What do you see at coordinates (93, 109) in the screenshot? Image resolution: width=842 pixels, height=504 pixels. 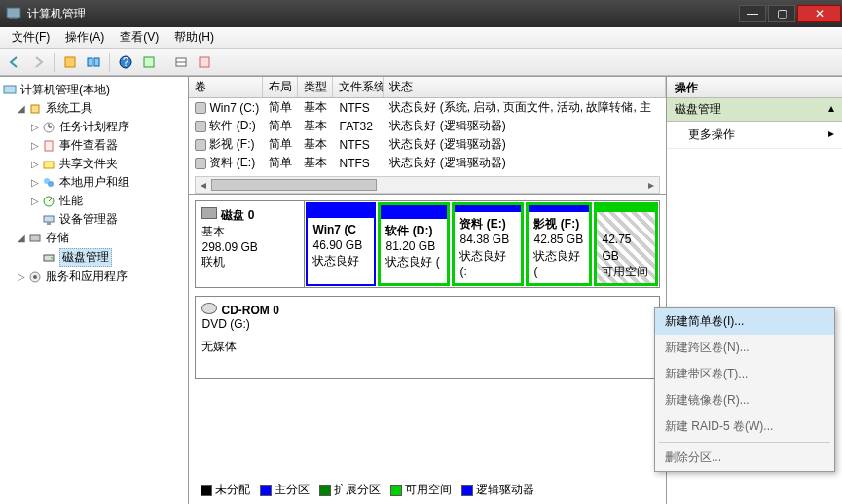 I see `tree-systools: ◢ 系统工具` at bounding box center [93, 109].